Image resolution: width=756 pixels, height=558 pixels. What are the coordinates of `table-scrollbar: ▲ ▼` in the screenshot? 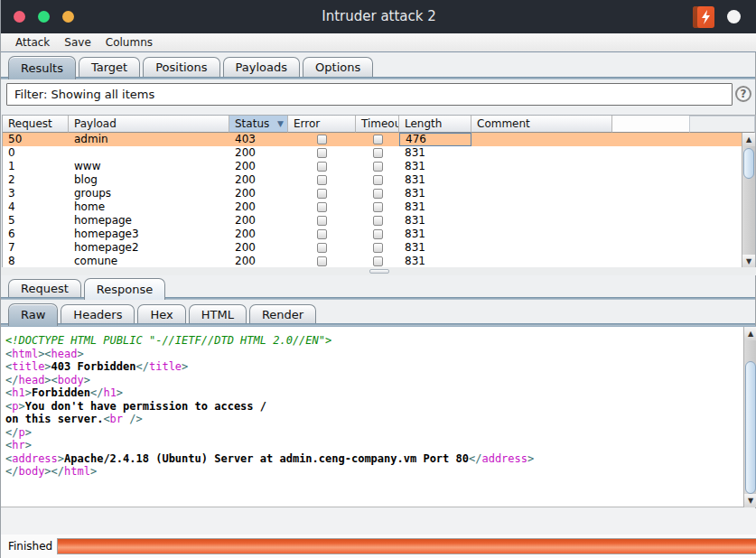 It's located at (748, 200).